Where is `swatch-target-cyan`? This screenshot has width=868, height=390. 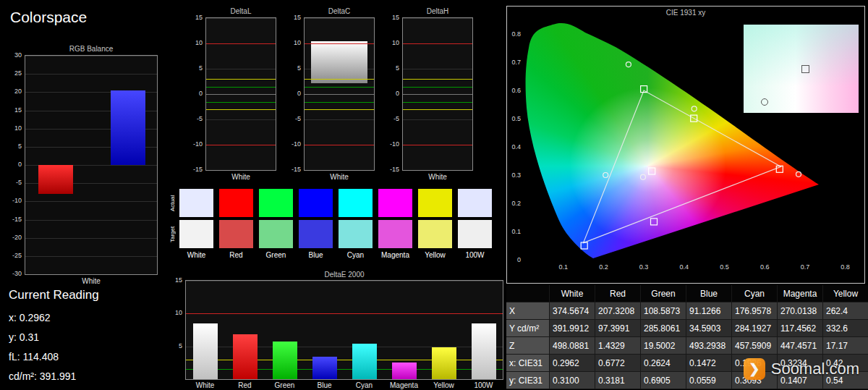
swatch-target-cyan is located at coordinates (356, 234).